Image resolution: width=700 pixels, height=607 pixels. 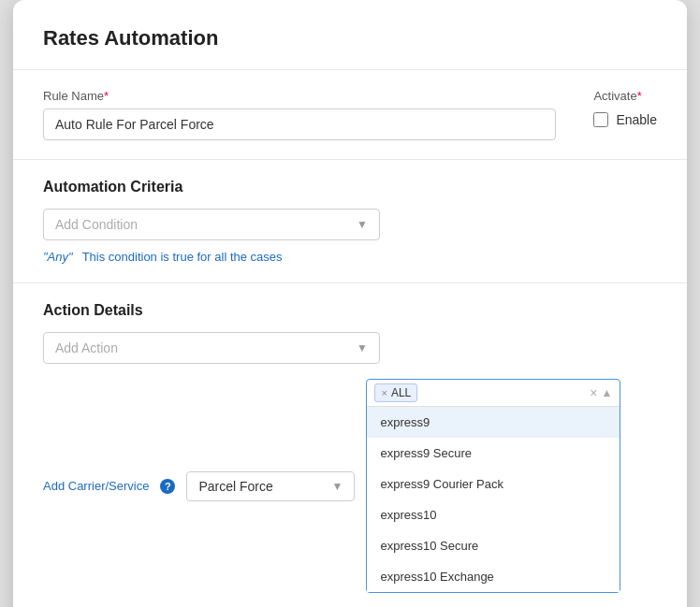 What do you see at coordinates (350, 114) in the screenshot?
I see `rule-name-row: Rule Name* Activate* Enable` at bounding box center [350, 114].